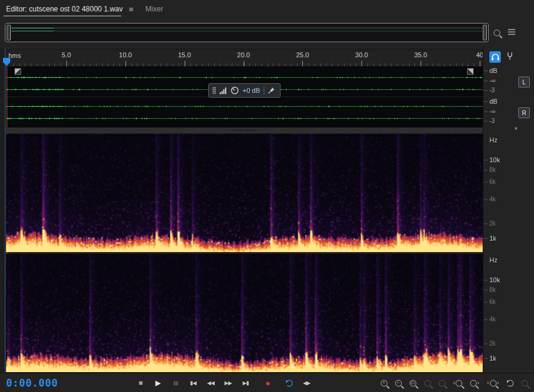  I want to click on channel-r-toggle: R, so click(524, 113).